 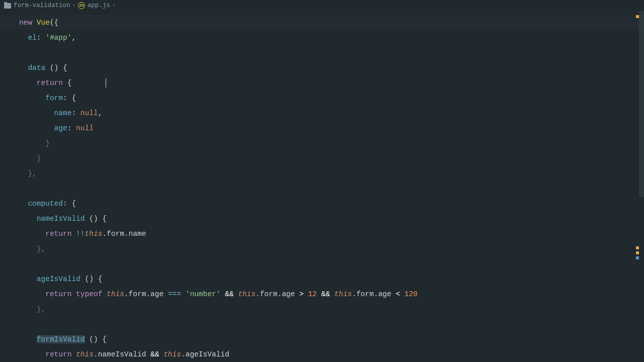 I want to click on code-line: age: null, so click(x=332, y=128).